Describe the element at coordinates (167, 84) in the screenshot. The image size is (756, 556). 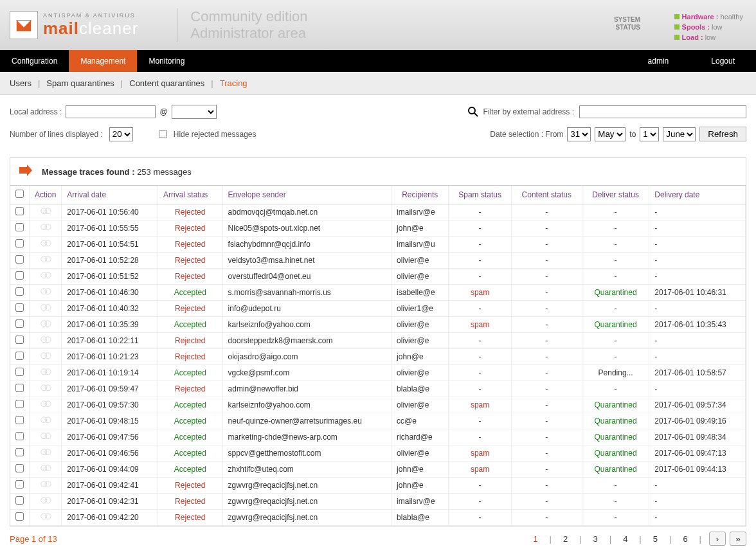
I see `subnav-item-content-quarantines: Content quarantines` at that location.